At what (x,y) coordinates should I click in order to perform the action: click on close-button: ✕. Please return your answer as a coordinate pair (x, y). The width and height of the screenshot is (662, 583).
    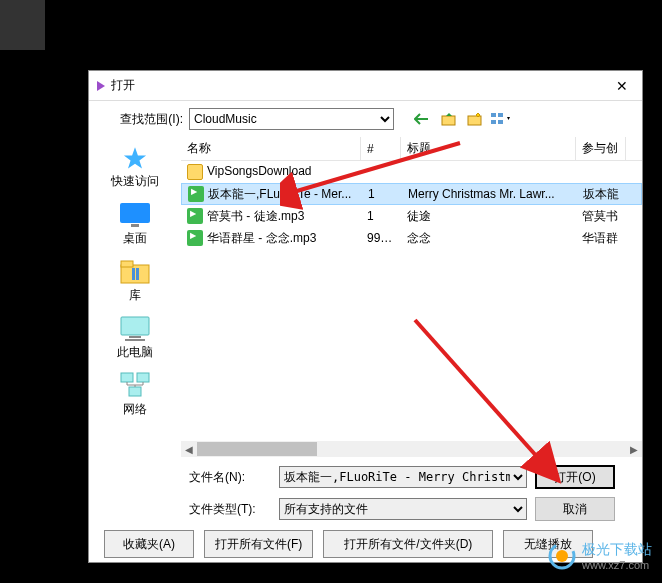
    Looking at the image, I should click on (622, 86).